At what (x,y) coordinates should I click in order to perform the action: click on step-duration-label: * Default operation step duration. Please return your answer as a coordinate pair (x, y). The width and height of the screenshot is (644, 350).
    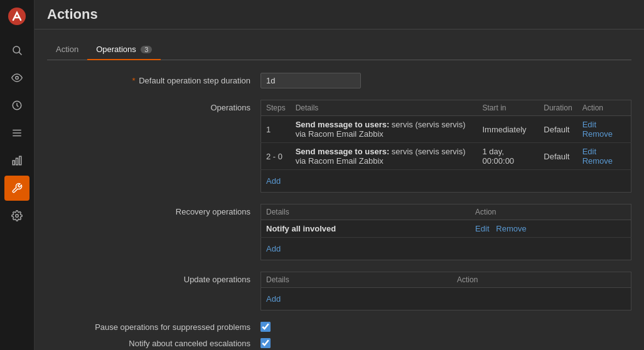
    Looking at the image, I should click on (154, 79).